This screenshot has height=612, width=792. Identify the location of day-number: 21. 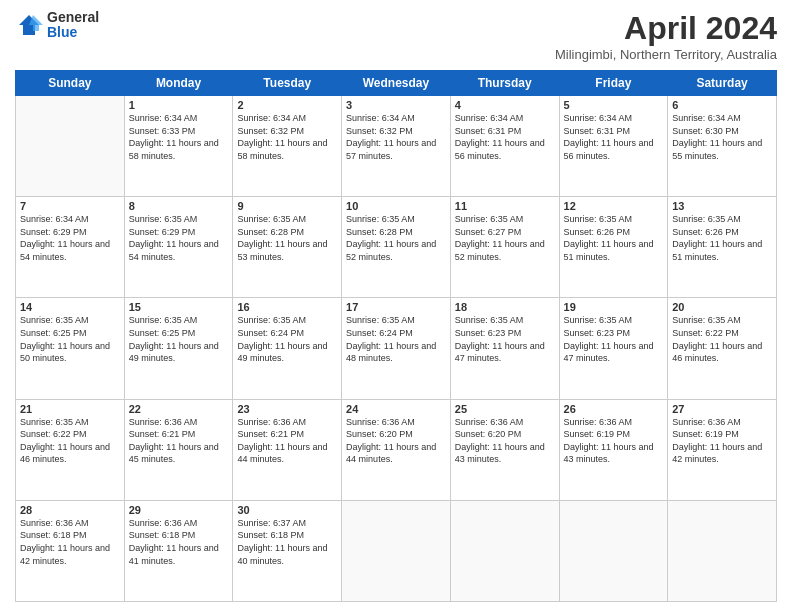
(70, 409).